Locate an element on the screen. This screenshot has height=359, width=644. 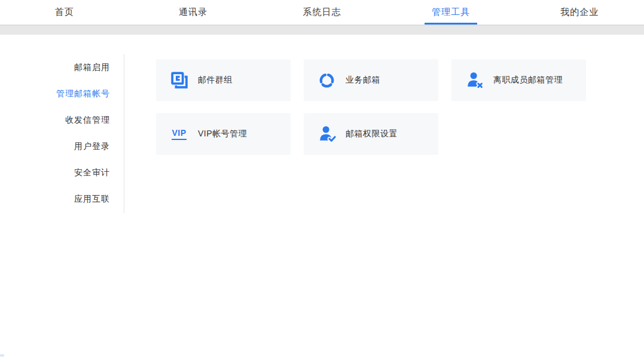
user-check-icon is located at coordinates (326, 134).